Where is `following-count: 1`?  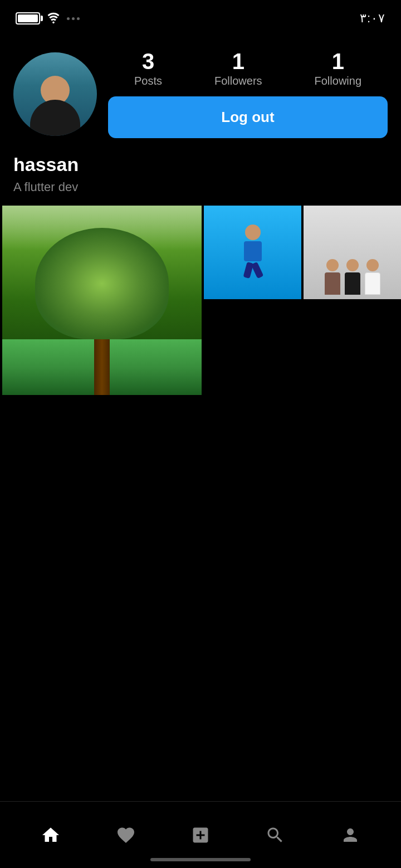 following-count: 1 is located at coordinates (338, 61).